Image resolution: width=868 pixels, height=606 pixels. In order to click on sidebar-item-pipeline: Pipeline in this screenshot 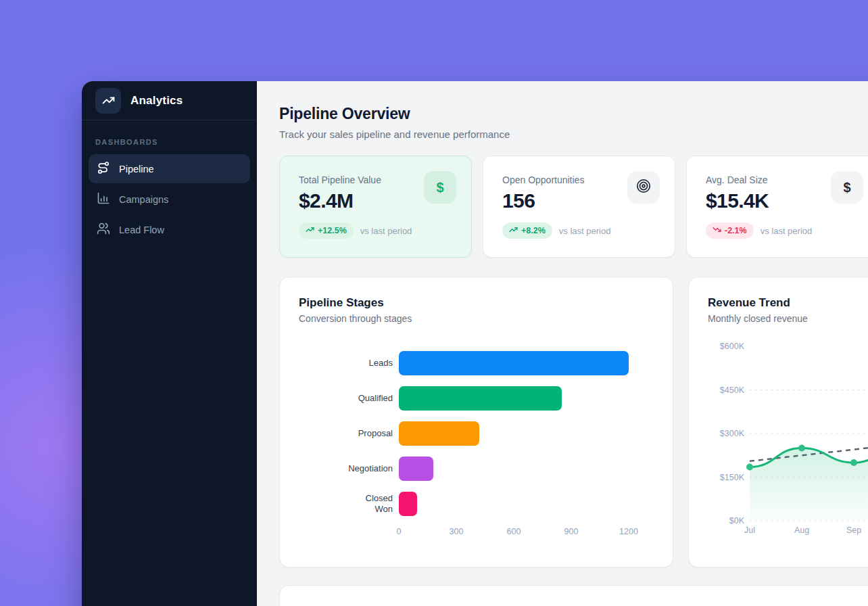, I will do `click(169, 169)`.